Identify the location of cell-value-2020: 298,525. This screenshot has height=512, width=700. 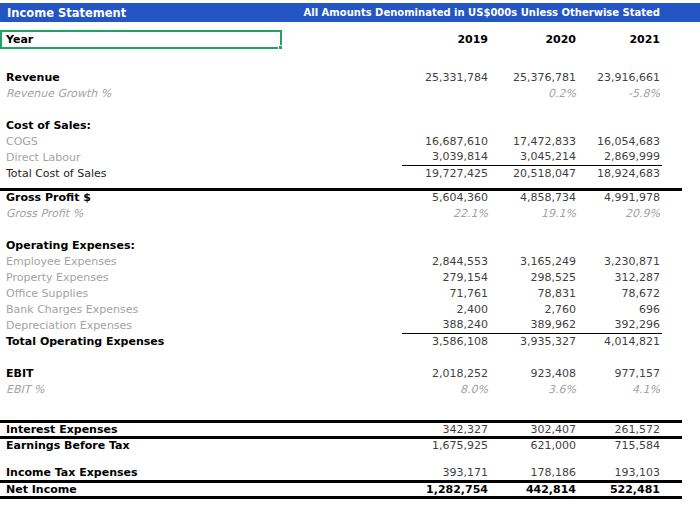
(534, 277).